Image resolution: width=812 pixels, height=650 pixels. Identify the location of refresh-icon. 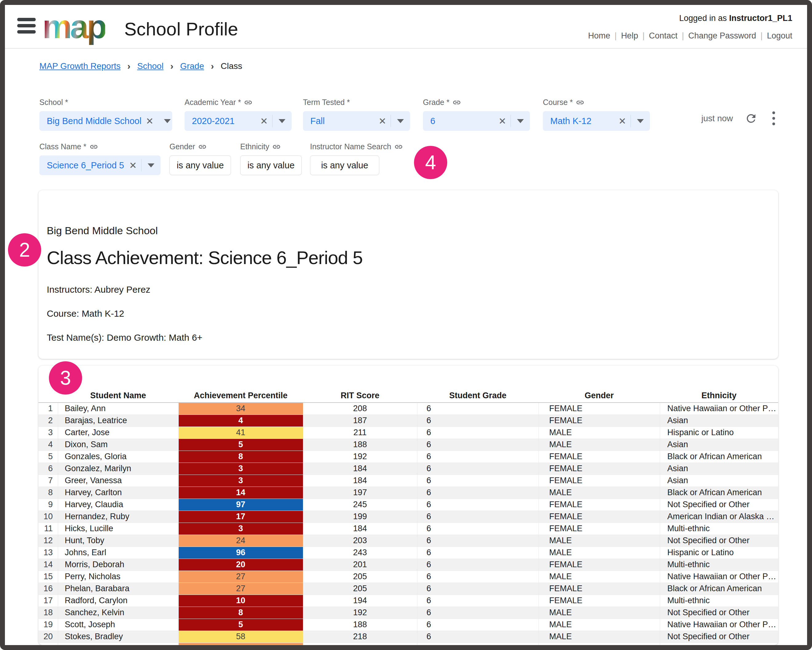
(751, 118).